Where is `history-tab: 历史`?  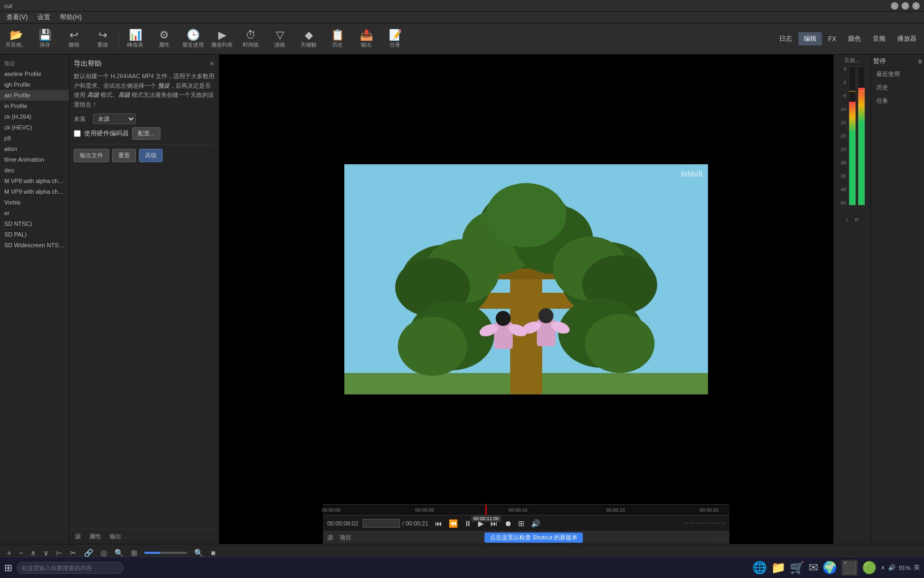 history-tab: 历史 is located at coordinates (897, 88).